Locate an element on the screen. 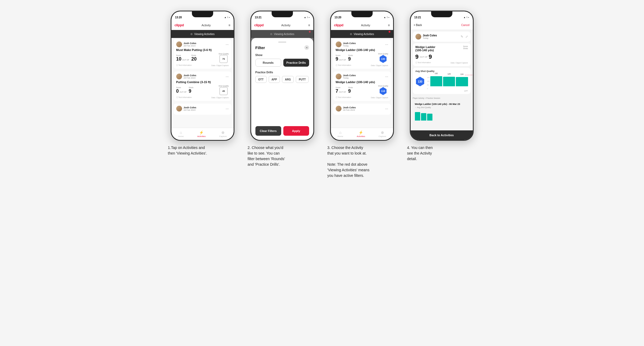 This screenshot has height=346, width=644. user-name-1: Josh Coles is located at coordinates (190, 43).